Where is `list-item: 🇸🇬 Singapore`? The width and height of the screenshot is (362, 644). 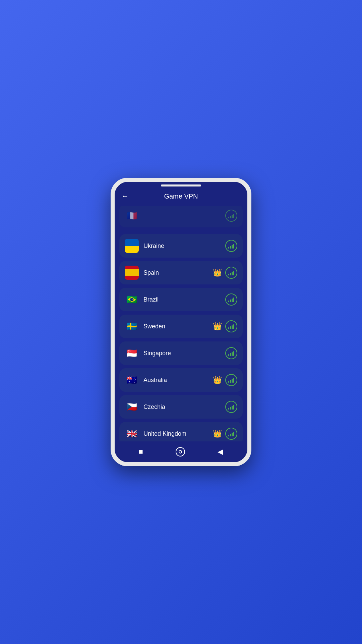 list-item: 🇸🇬 Singapore is located at coordinates (181, 353).